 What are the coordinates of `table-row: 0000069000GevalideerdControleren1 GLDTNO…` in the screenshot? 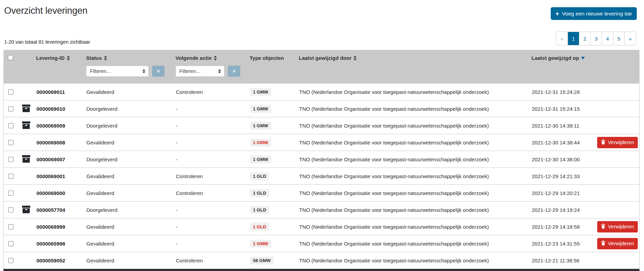 It's located at (321, 193).